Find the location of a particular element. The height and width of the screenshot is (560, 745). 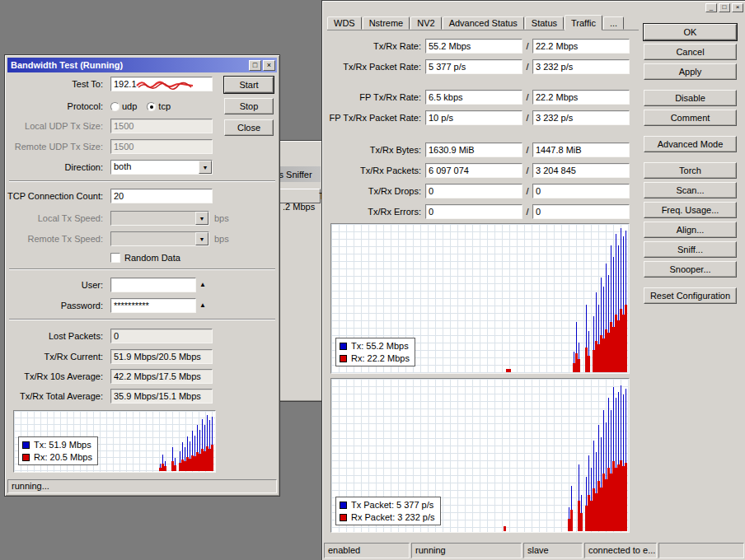

field-row-remote-udp-tx-size: Remote UDP Tx Size: is located at coordinates (109, 147).